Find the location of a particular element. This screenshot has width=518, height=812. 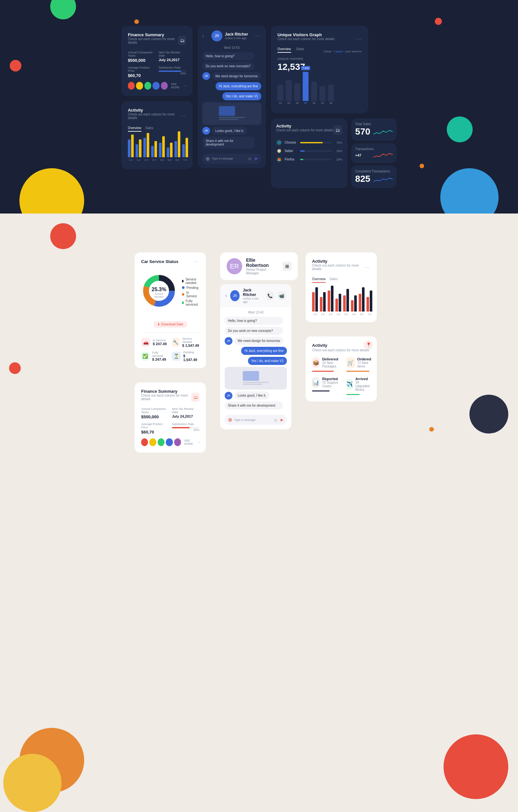

svc-info-4: Pending $ 1,547.49 is located at coordinates (191, 356).